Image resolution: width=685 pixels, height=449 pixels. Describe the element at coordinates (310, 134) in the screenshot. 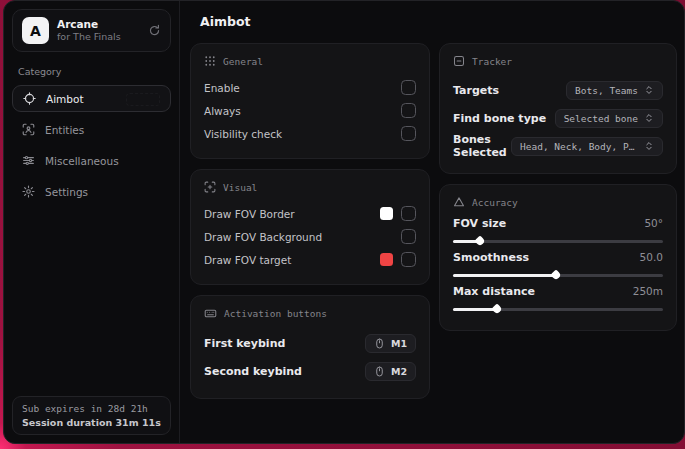

I see `setting-row: Visibility check` at that location.